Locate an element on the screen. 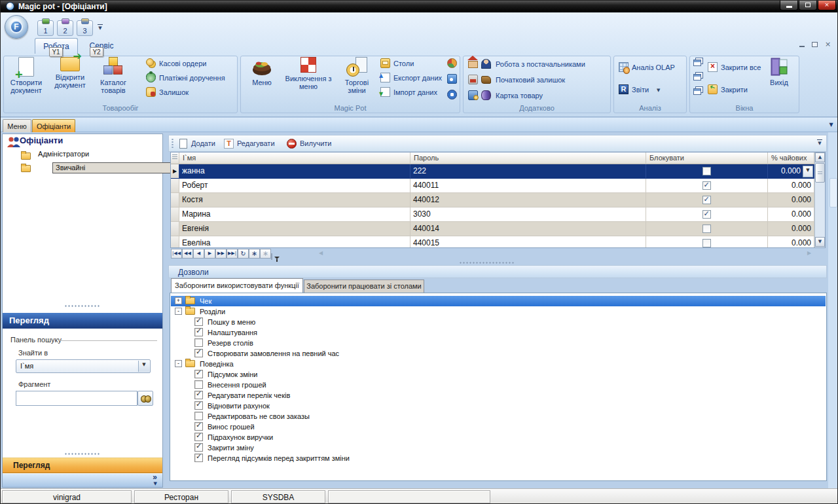 Image resolution: width=838 pixels, height=504 pixels. folder-zvychaini: Звичайні is located at coordinates (101, 169).